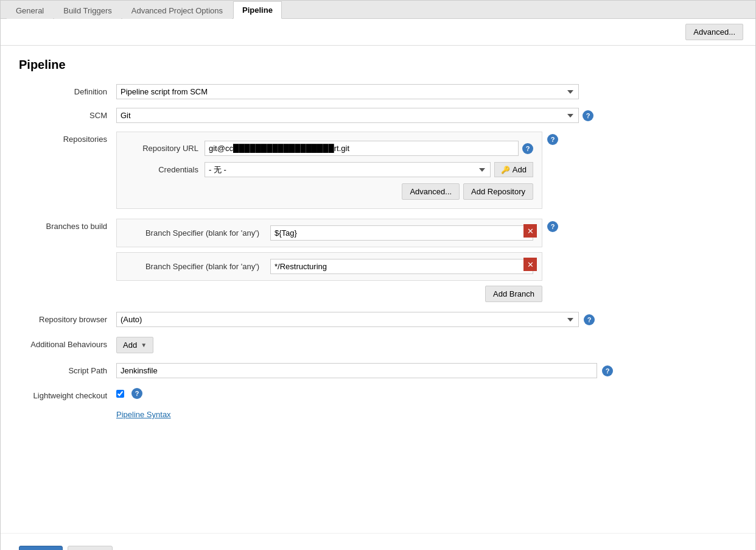  What do you see at coordinates (348, 169) in the screenshot?
I see `credentials-select: - 无 -` at bounding box center [348, 169].